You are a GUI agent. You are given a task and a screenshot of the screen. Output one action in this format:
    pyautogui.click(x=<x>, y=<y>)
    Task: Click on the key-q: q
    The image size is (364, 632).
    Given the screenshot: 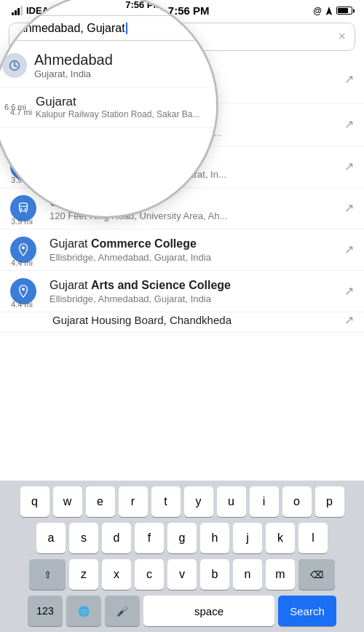 What is the action you would take?
    pyautogui.click(x=35, y=502)
    